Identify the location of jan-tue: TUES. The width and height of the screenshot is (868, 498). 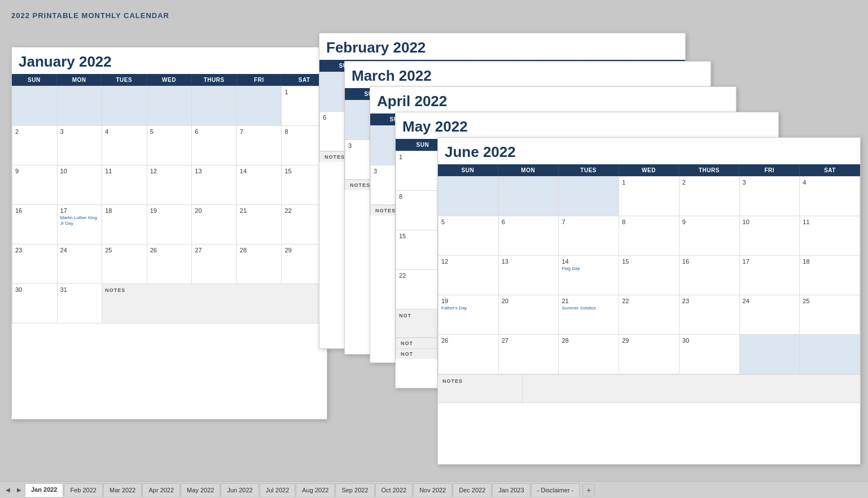
(124, 80).